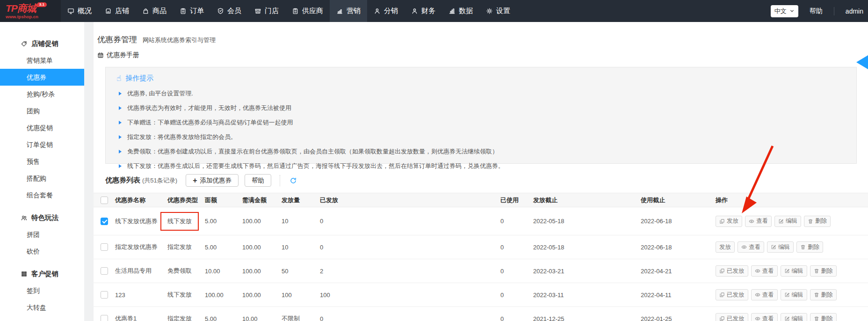  What do you see at coordinates (197, 11) in the screenshot?
I see `menu-label: 订单` at bounding box center [197, 11].